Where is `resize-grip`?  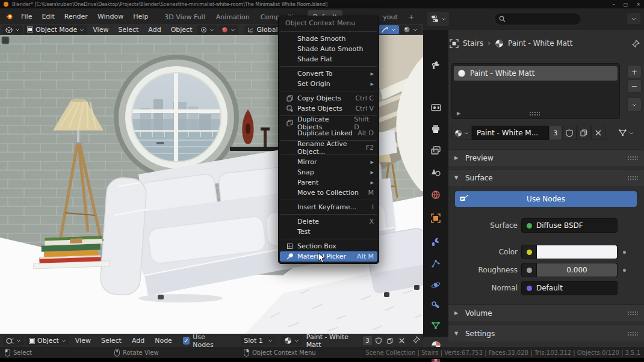 resize-grip is located at coordinates (534, 113).